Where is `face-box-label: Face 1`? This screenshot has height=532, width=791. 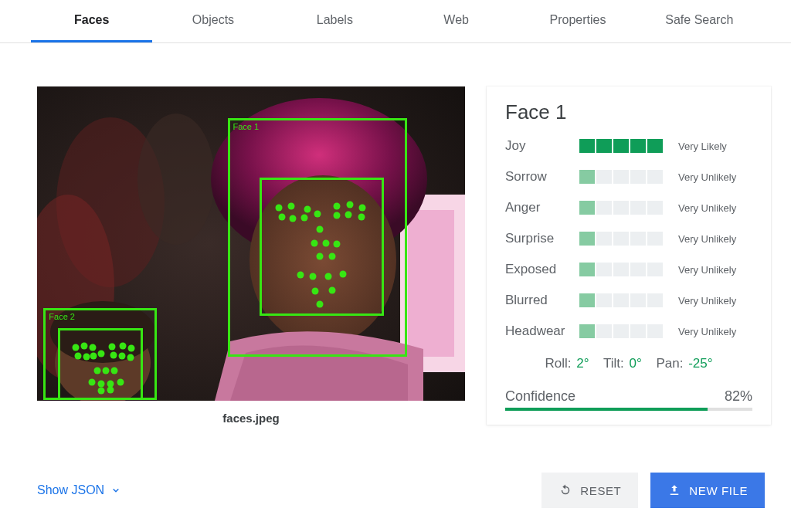
face-box-label: Face 1 is located at coordinates (246, 127).